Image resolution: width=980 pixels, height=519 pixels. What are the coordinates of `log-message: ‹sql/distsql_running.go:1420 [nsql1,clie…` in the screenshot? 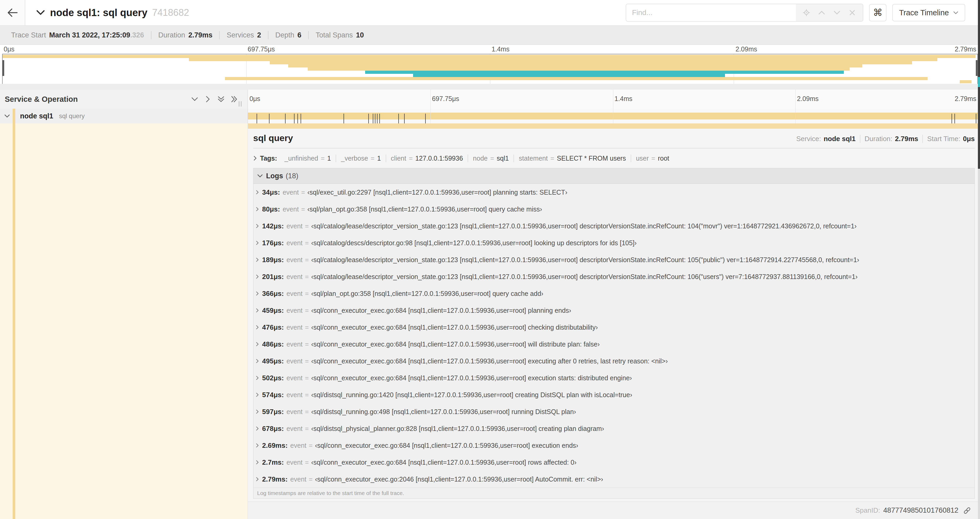 It's located at (472, 395).